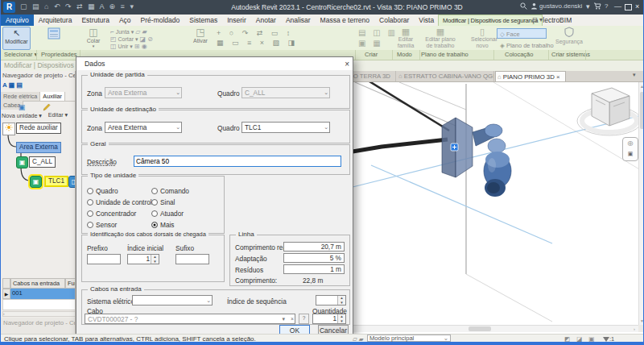 This screenshot has height=345, width=644. I want to click on tab-pre-moldado: Pré-moldado, so click(161, 20).